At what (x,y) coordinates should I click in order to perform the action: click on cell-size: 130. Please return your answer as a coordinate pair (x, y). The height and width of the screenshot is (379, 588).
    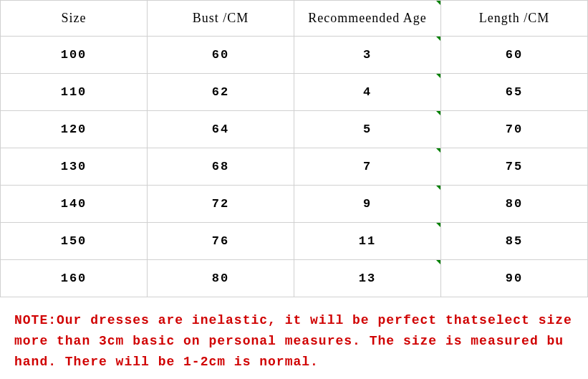
    Looking at the image, I should click on (74, 167).